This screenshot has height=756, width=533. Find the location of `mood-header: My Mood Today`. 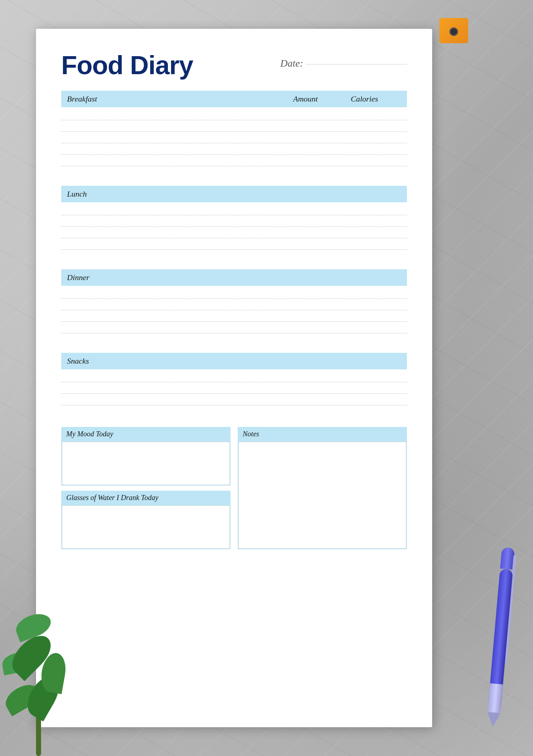

mood-header: My Mood Today is located at coordinates (146, 434).